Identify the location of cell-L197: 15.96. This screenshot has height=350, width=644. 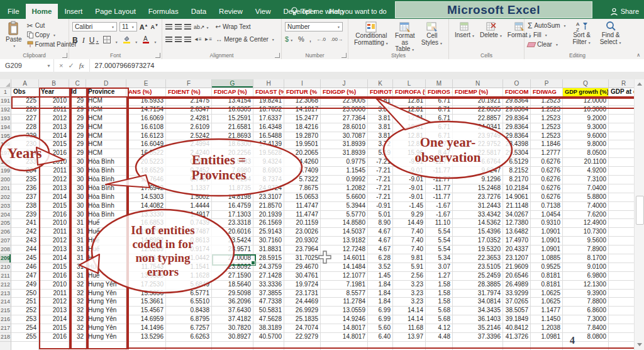
(409, 154).